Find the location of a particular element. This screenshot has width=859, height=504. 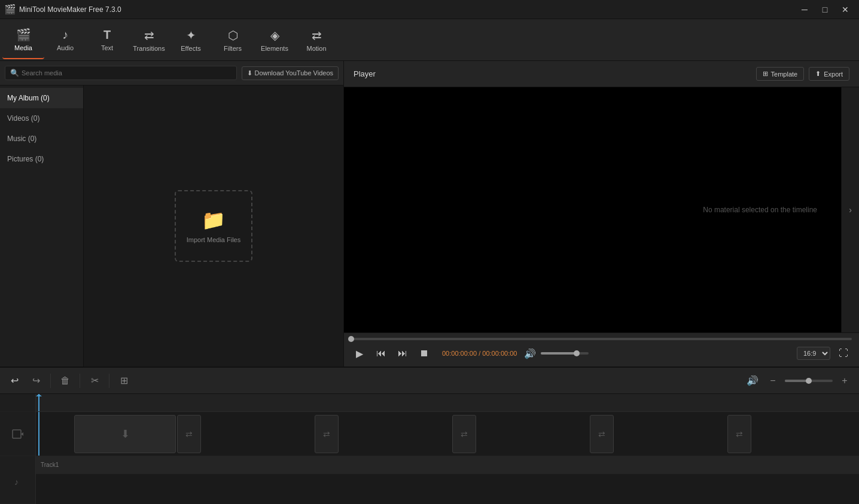

sidebar-label-my-album: My Album (0) is located at coordinates (29, 98).